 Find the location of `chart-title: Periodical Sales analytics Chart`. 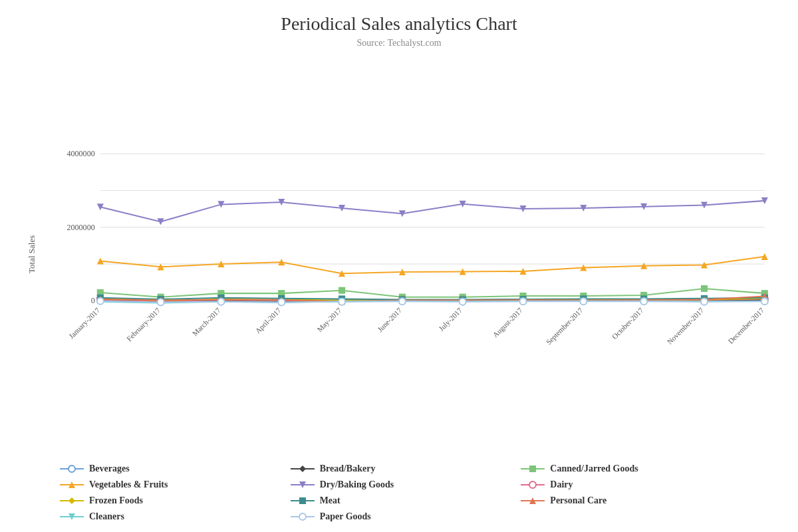

chart-title: Periodical Sales analytics Chart is located at coordinates (399, 24).